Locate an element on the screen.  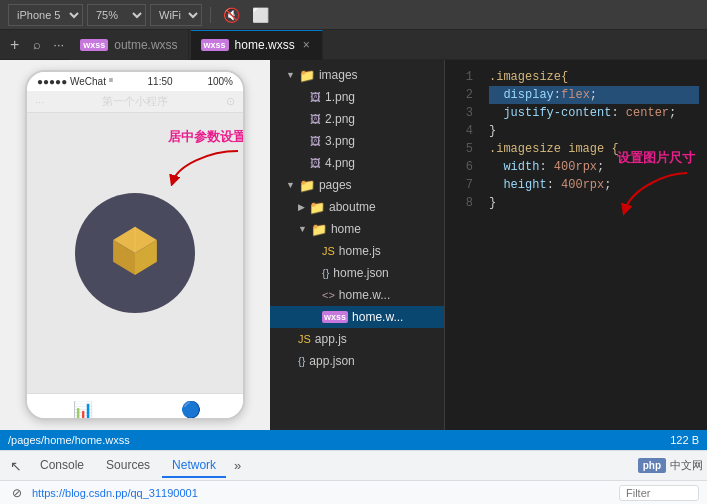
tree-item-home-folder: ▼ 📁 home is located at coordinates (357, 229).